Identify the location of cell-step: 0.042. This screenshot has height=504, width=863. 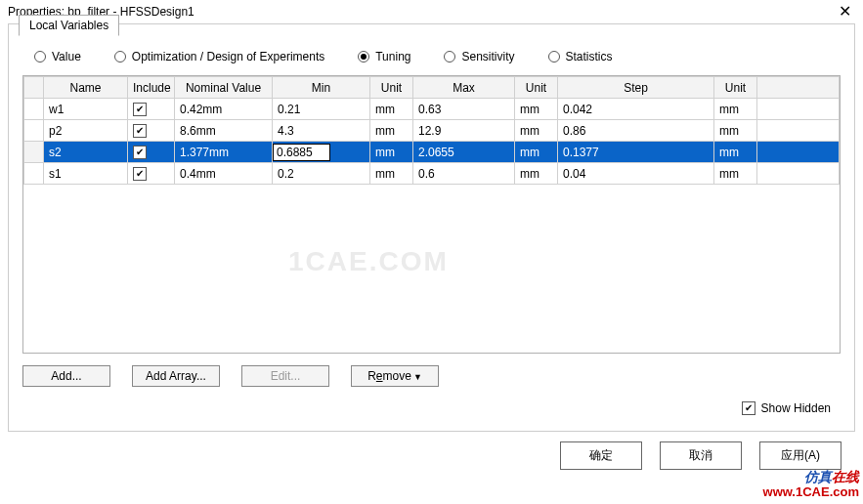
(636, 109).